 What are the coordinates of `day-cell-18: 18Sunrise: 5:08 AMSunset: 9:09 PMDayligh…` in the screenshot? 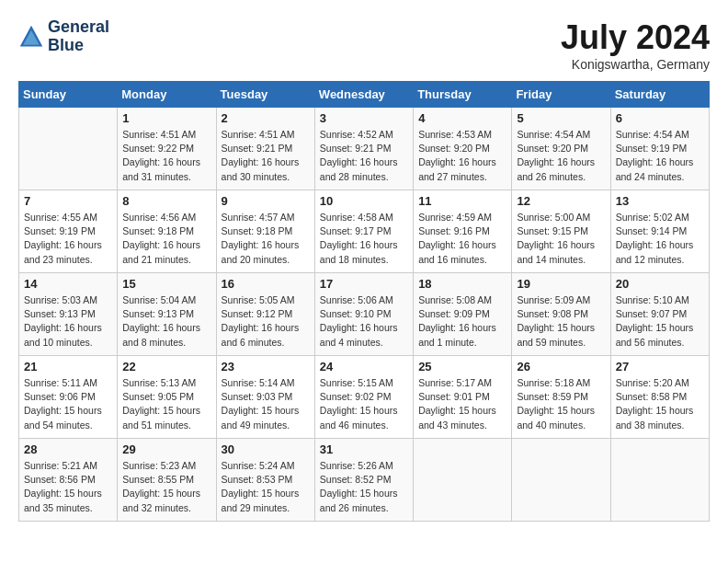 It's located at (463, 315).